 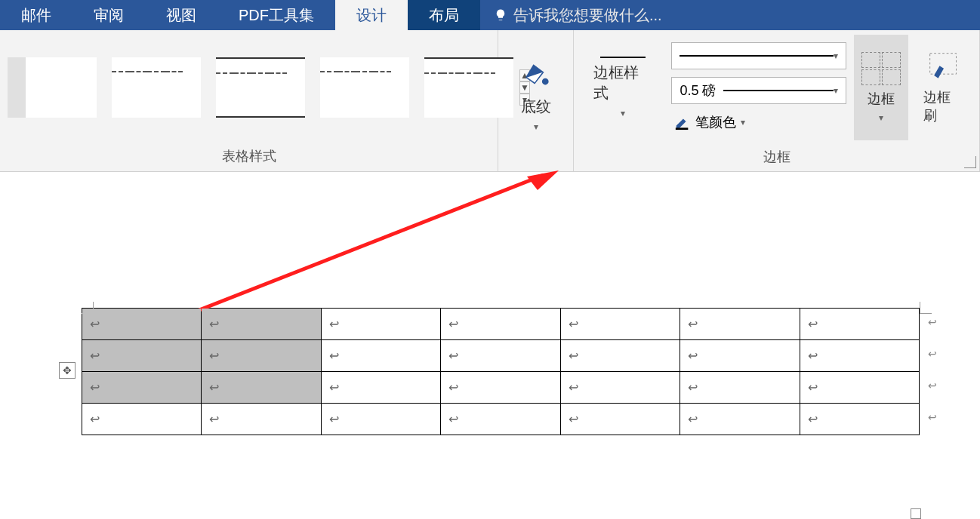 I want to click on shading-button: 底纹 ▾, so click(x=536, y=97).